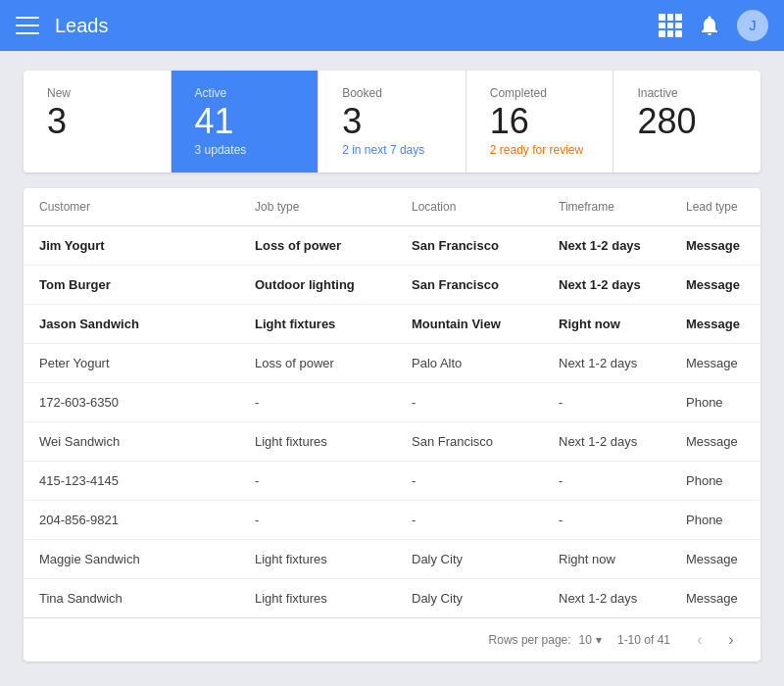 The image size is (784, 686). Describe the element at coordinates (392, 285) in the screenshot. I see `table-row: Tom Burger Outdoor lighting San Francisc…` at that location.